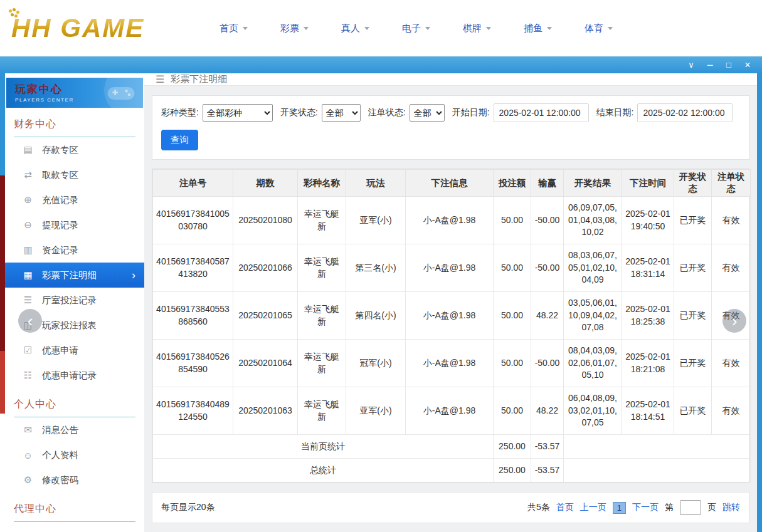  I want to click on table-cell: 48.22, so click(548, 411).